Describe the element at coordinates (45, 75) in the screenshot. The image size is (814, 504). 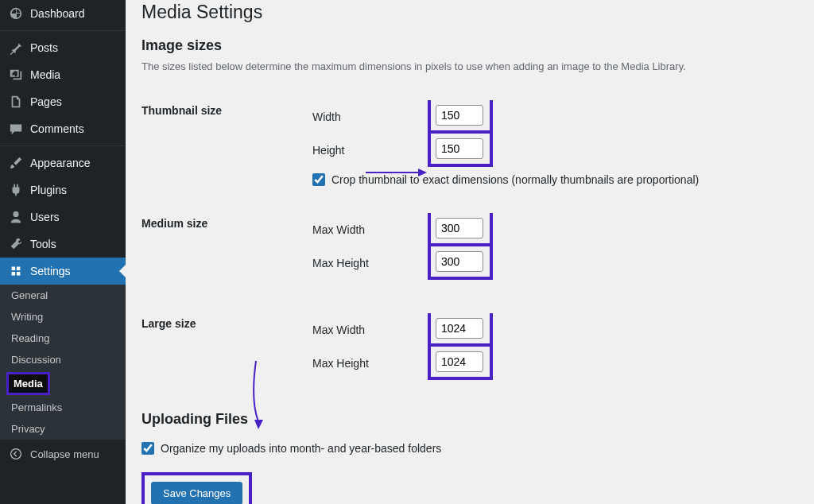
I see `sidebar-item-label: Media` at that location.